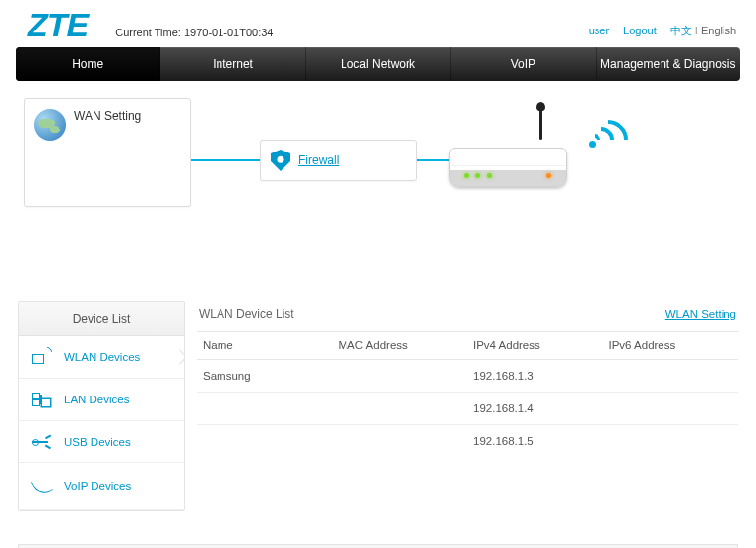 Image resolution: width=756 pixels, height=548 pixels. I want to click on sidebar-item-wlan-devices: WLAN Devices, so click(101, 358).